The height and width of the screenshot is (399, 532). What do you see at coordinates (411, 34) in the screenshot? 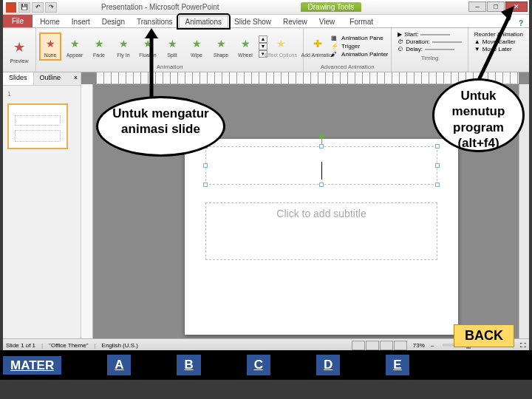
I see `start-label: Start:` at bounding box center [411, 34].